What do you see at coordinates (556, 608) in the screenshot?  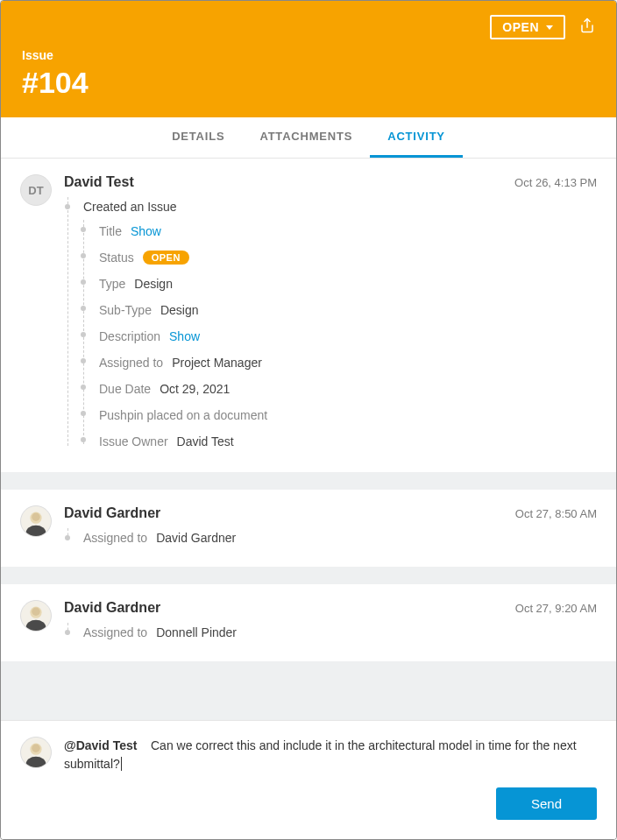 I see `activity-timestamp: Oct 27, 9:20 AM` at bounding box center [556, 608].